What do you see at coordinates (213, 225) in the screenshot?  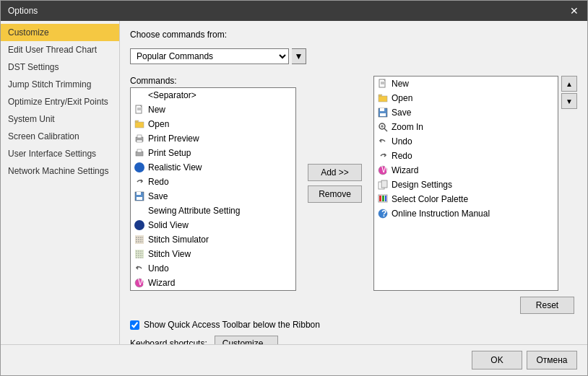 I see `list-item: Solid View` at bounding box center [213, 225].